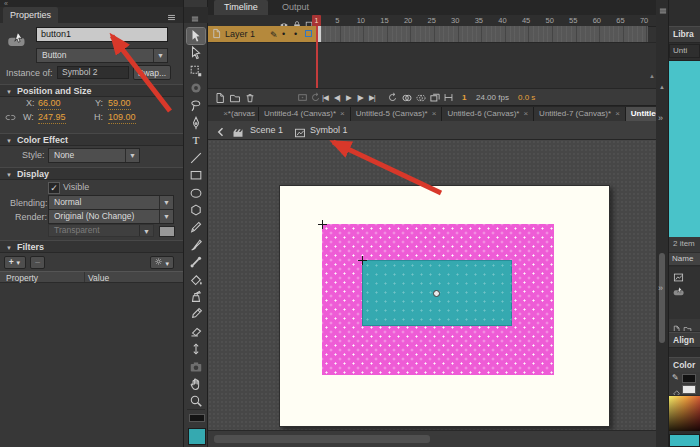 The image size is (700, 447). Describe the element at coordinates (152, 72) in the screenshot. I see `swap-button: Swap...` at that location.